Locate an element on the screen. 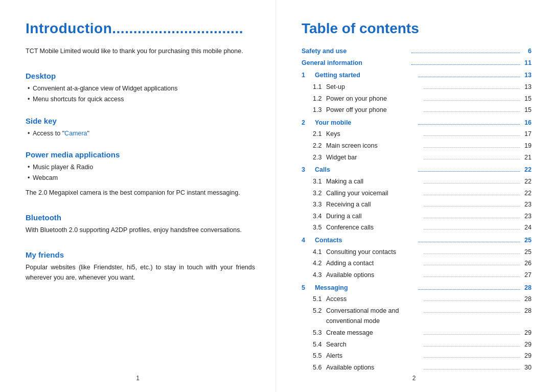 This screenshot has width=552, height=392. toc-ch3-label: Calls is located at coordinates (366, 170).